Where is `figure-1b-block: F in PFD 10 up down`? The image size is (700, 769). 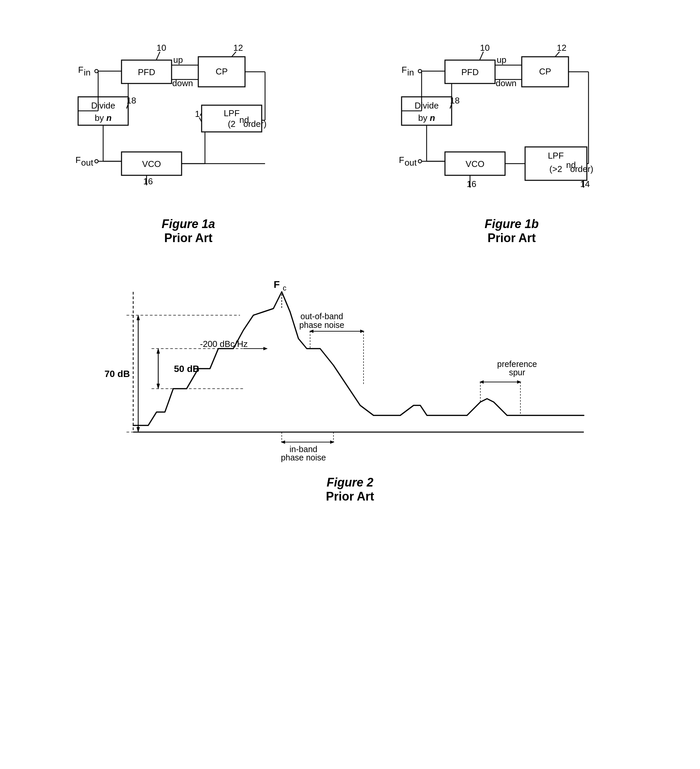
figure-1b-block: F in PFD 10 up down is located at coordinates (512, 140).